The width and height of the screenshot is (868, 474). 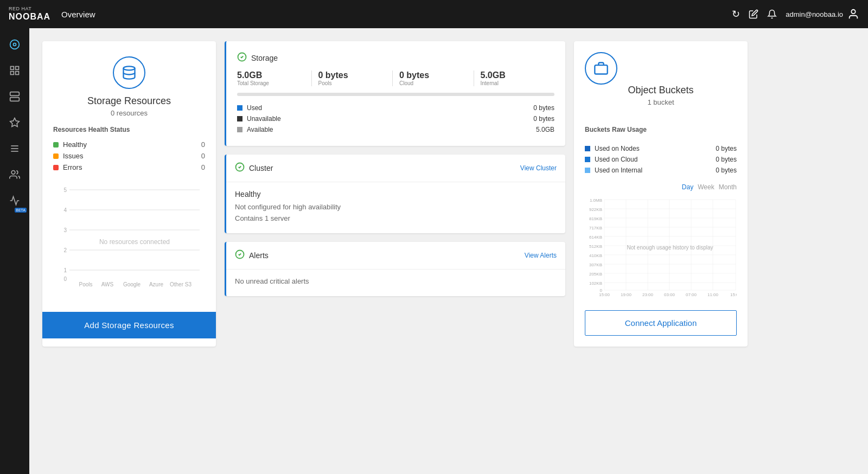 I want to click on object-buckets-card: Object Buckets 1 bucket Buckets Raw Usag…, so click(x=661, y=194).